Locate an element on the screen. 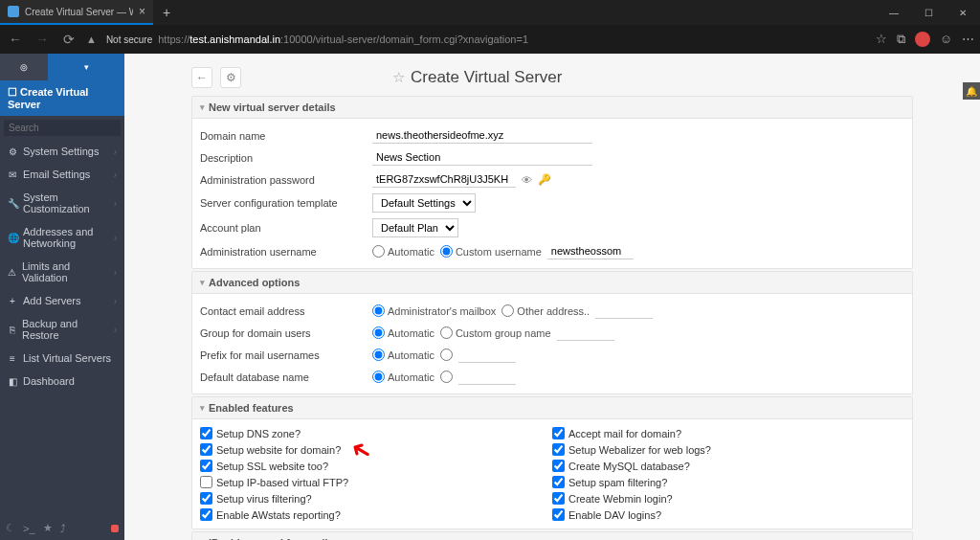 The image size is (980, 540). terminal-icon: >_ is located at coordinates (29, 529).